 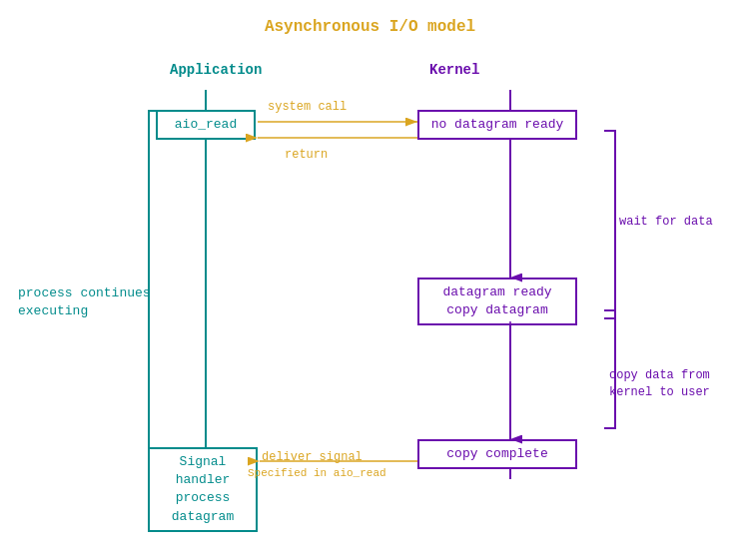 I want to click on label-copy-data: copy data fromkernel to user, so click(x=659, y=384).